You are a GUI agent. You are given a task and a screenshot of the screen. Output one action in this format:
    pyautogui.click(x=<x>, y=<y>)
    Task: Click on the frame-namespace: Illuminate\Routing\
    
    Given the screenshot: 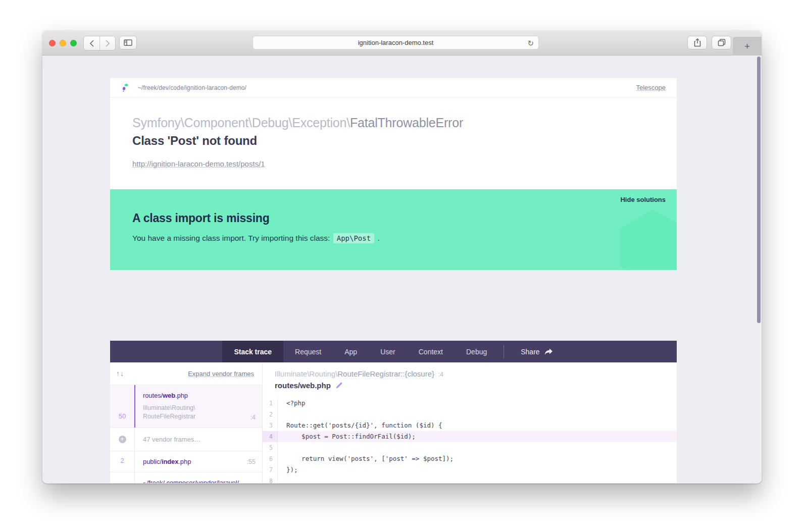 What is the action you would take?
    pyautogui.click(x=306, y=374)
    